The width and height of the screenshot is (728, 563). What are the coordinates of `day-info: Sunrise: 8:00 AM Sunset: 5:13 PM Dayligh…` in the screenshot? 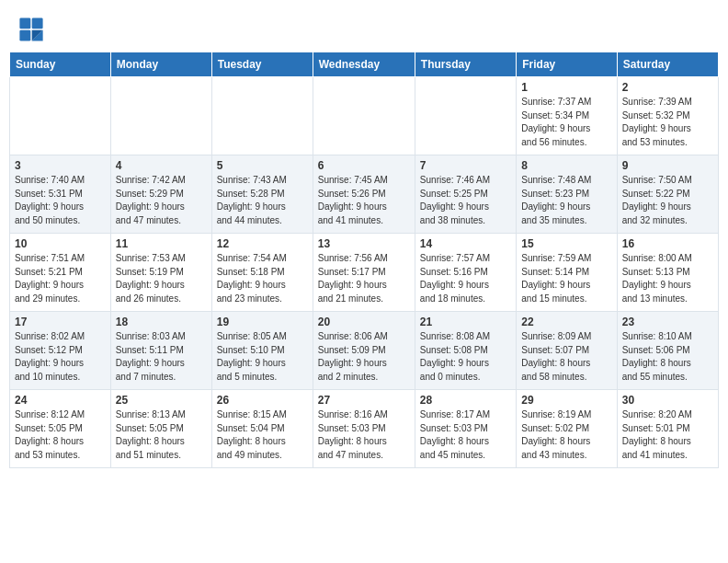 It's located at (667, 279).